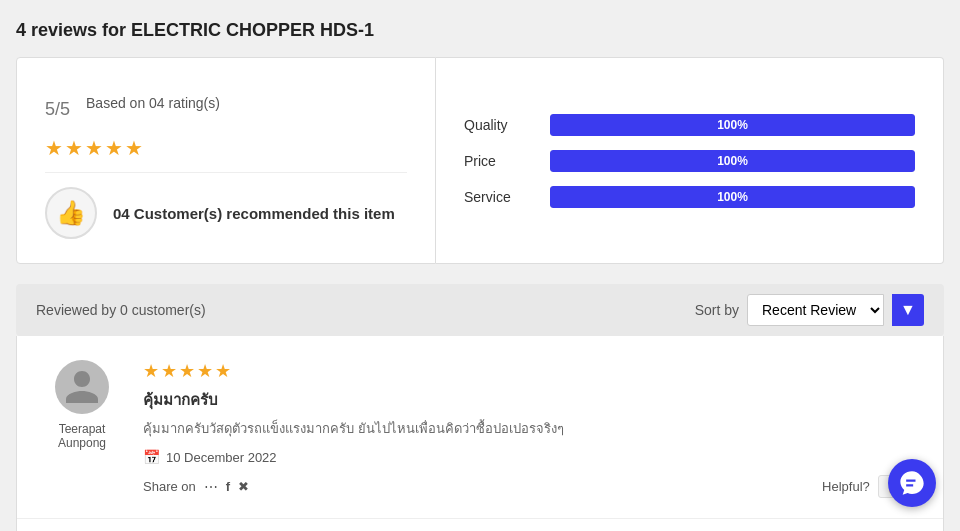  What do you see at coordinates (153, 103) in the screenshot?
I see `based-on-text: Based on 04 rating(s)` at bounding box center [153, 103].